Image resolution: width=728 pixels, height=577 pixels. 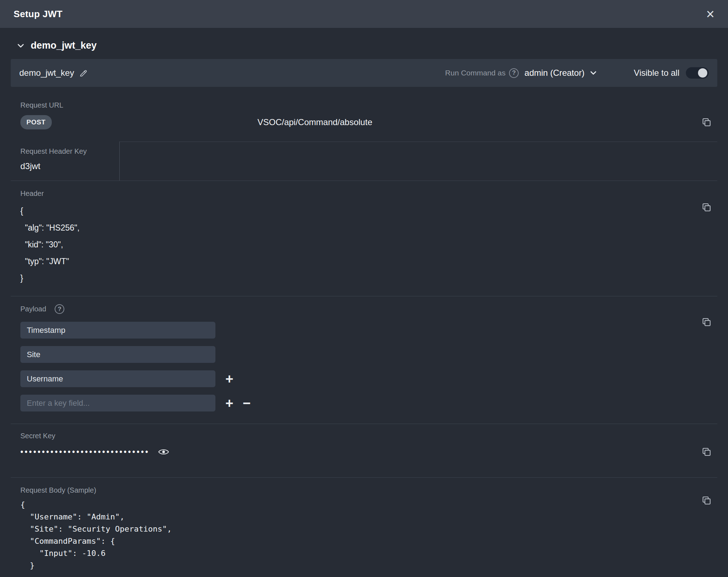 What do you see at coordinates (369, 535) in the screenshot?
I see `request-body-json: { "Username": "Admin", "Site": "Security…` at bounding box center [369, 535].